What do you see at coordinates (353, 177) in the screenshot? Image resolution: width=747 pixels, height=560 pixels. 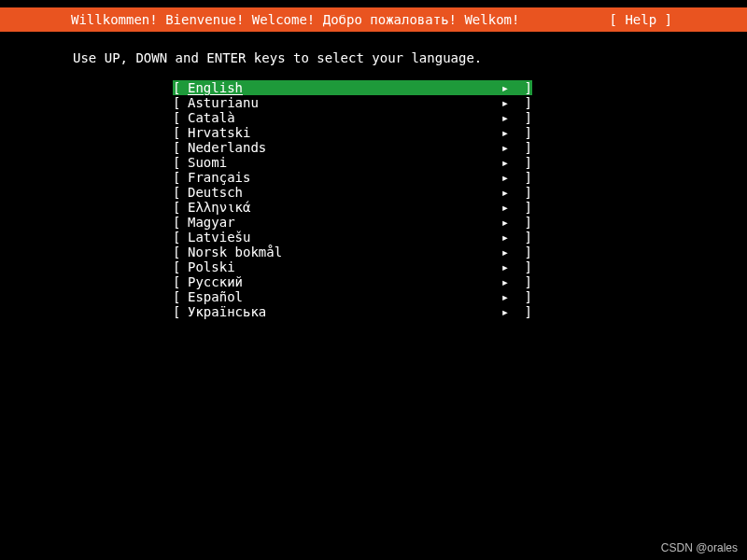 I see `language-item: [ Français▸ ]` at bounding box center [353, 177].